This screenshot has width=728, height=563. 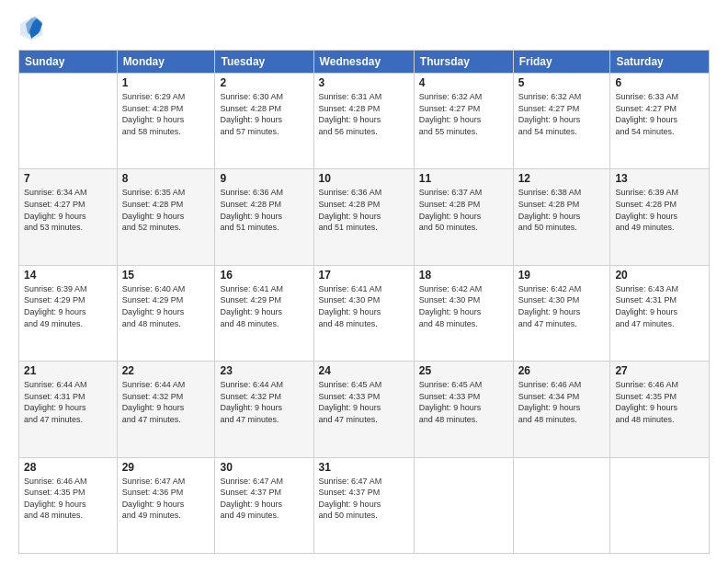 What do you see at coordinates (463, 121) in the screenshot?
I see `calendar-cell: 4Sunrise: 6:32 AM Sunset: 4:27 PM Daylig…` at bounding box center [463, 121].